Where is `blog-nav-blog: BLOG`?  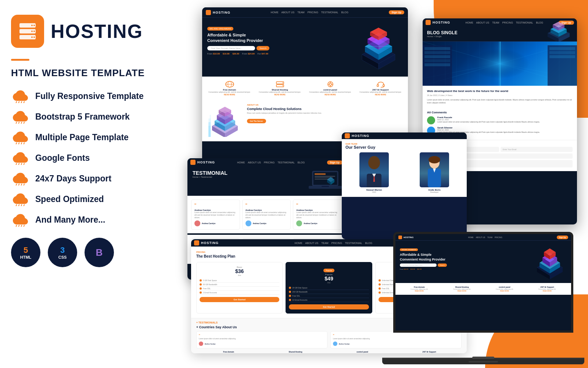 blog-nav-blog: BLOG is located at coordinates (539, 23).